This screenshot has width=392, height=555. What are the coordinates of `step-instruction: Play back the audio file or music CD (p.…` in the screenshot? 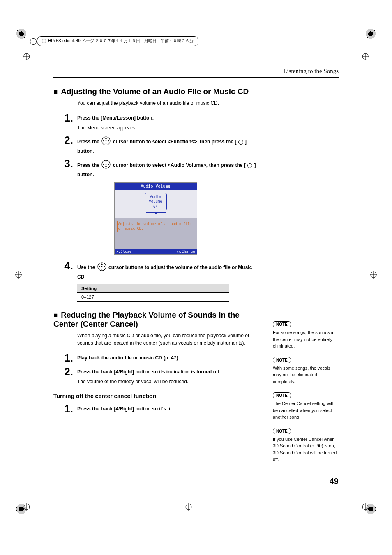 It's located at (168, 358).